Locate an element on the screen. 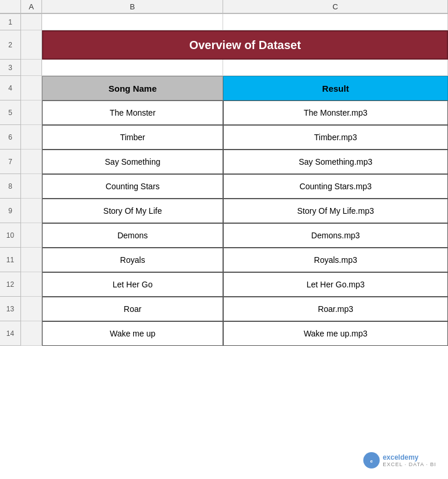 The height and width of the screenshot is (479, 448). title-cell: Overview of Dataset is located at coordinates (245, 45).